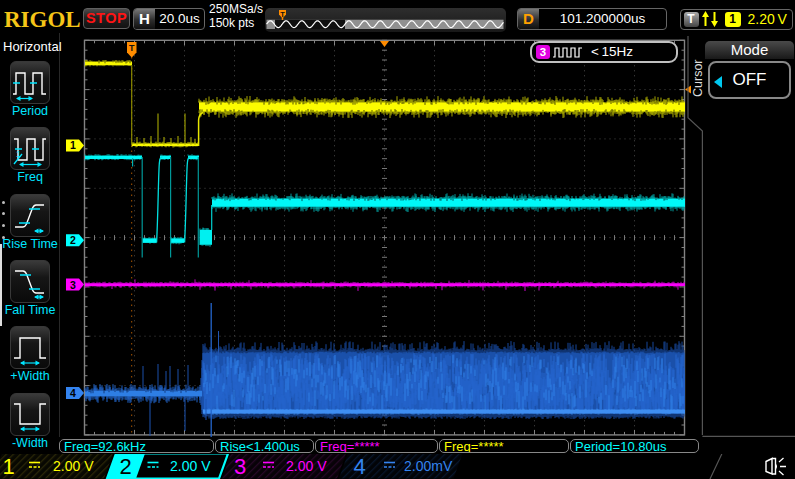 This screenshot has width=795, height=479. Describe the element at coordinates (282, 14) in the screenshot. I see `svg-text: T` at that location.